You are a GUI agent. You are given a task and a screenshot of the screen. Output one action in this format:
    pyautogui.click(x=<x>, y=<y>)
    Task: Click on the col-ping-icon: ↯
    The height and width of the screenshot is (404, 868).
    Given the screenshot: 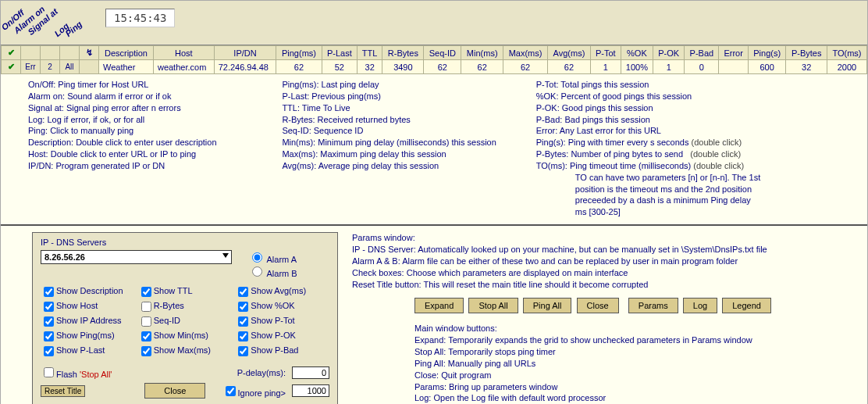 What is the action you would take?
    pyautogui.click(x=89, y=53)
    